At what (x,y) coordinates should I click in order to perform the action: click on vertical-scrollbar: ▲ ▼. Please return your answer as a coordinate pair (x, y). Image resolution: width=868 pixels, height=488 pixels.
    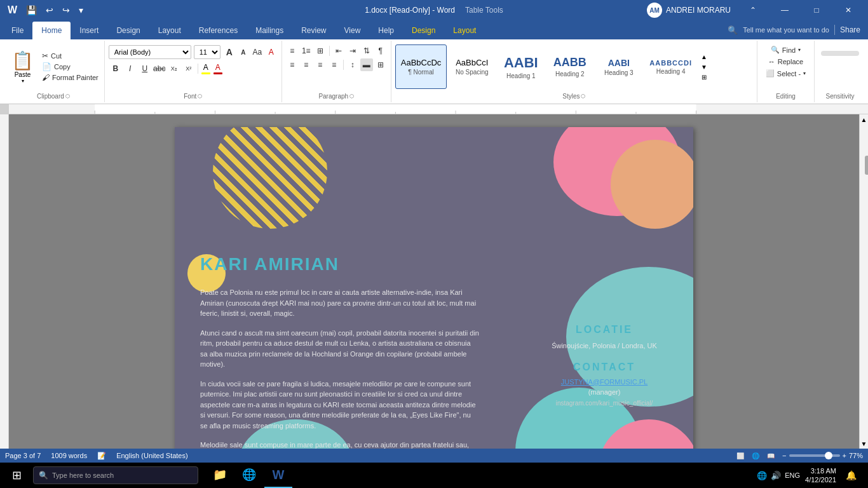
    Looking at the image, I should click on (864, 281).